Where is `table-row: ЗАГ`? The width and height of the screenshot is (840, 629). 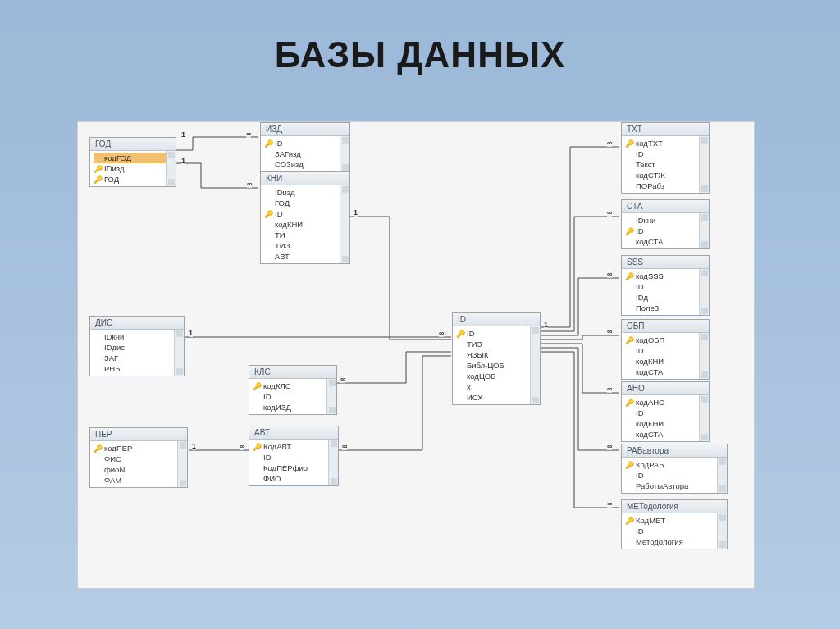 table-row: ЗАГ is located at coordinates (139, 358).